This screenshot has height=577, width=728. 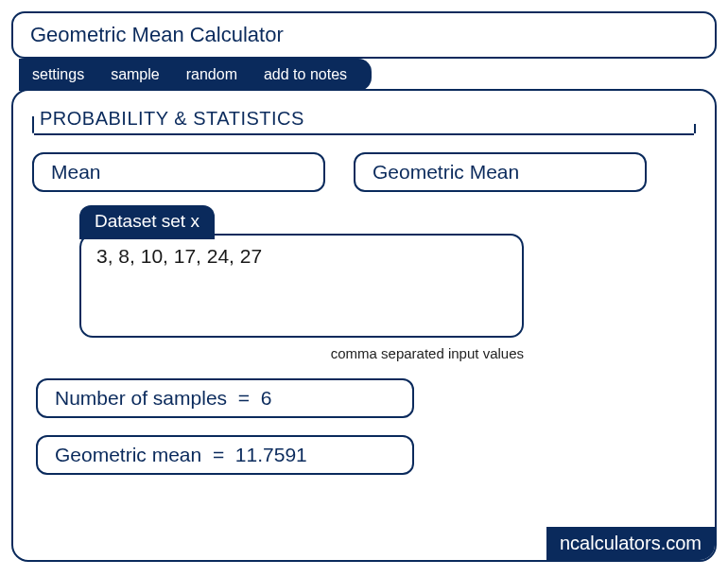 I want to click on breadcrumb-mean: Mean, so click(x=179, y=172).